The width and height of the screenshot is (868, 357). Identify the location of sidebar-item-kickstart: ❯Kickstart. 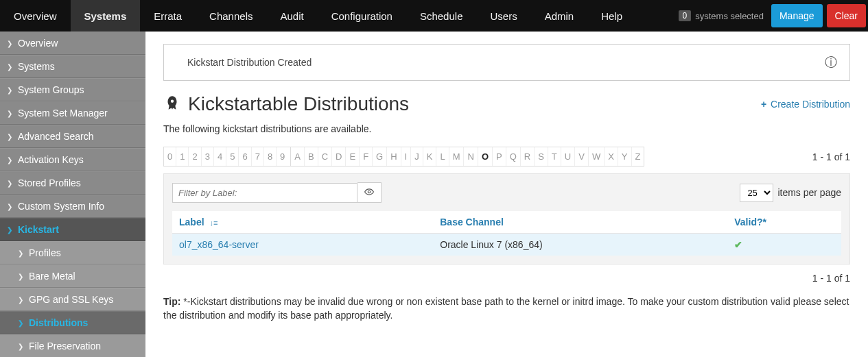
(73, 230).